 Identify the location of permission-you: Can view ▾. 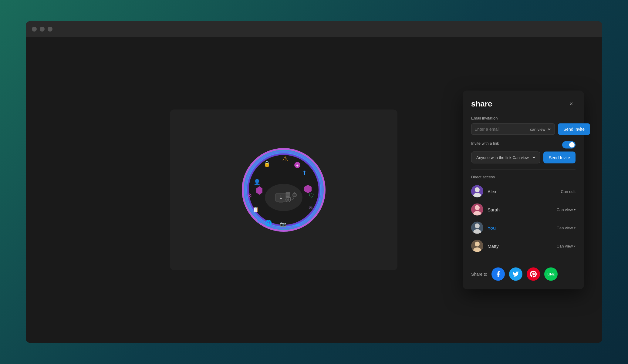
(566, 228).